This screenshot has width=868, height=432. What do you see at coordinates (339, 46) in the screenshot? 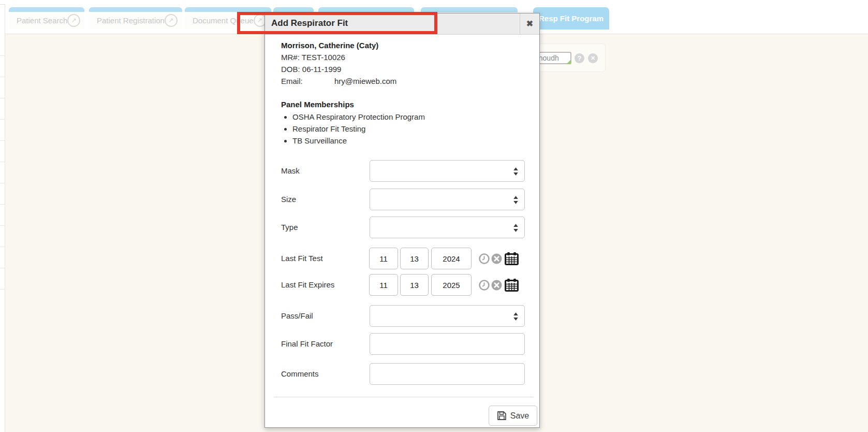
I see `patient-name: Morrison, Catherine (Caty)` at bounding box center [339, 46].